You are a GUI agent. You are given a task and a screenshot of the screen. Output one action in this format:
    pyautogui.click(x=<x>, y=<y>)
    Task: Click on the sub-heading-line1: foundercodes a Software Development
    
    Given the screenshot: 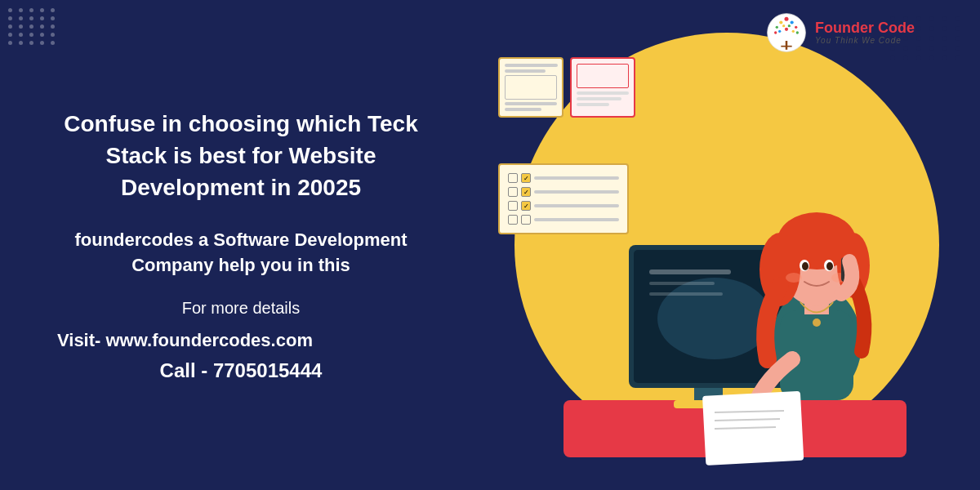 What is the action you would take?
    pyautogui.click(x=240, y=240)
    